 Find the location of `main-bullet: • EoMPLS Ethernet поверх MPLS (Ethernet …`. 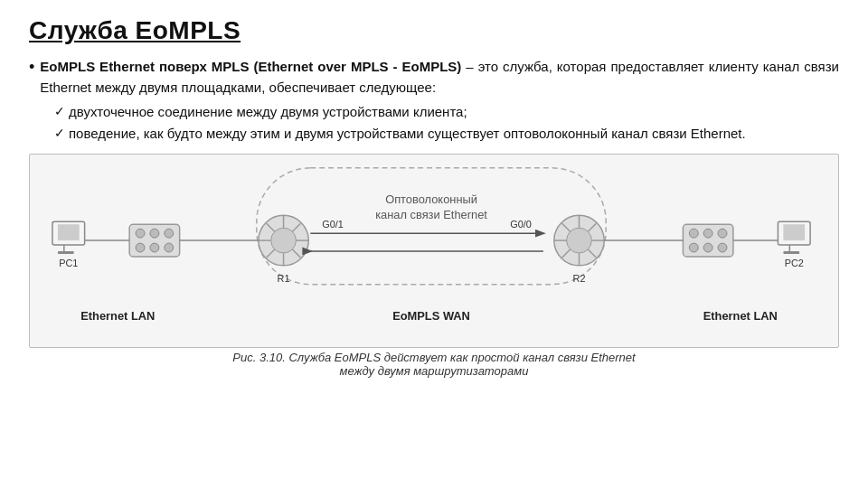

main-bullet: • EoMPLS Ethernet поверх MPLS (Ethernet … is located at coordinates (434, 78).